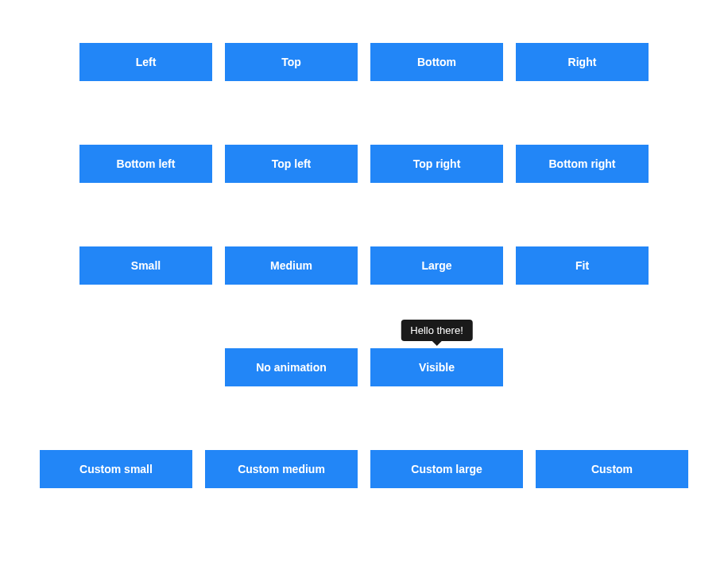 The height and width of the screenshot is (582, 728). What do you see at coordinates (291, 367) in the screenshot?
I see `no-animation-button: No animation` at bounding box center [291, 367].